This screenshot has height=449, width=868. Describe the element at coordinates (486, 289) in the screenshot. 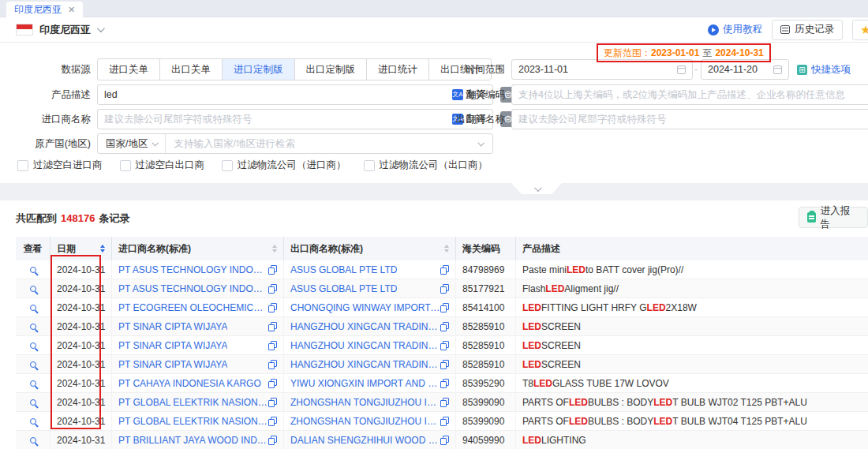

I see `hs-code-cell: 85177921` at that location.